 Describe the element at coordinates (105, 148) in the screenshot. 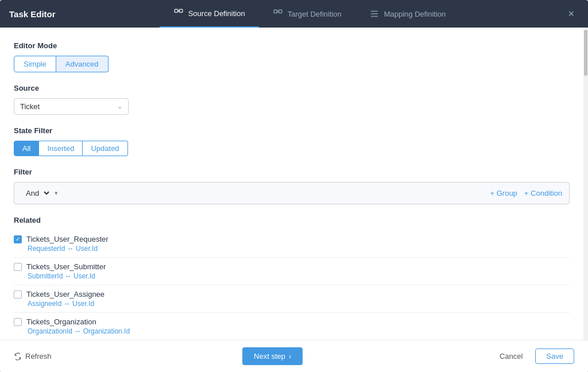

I see `state-filter-updated: Updated` at that location.